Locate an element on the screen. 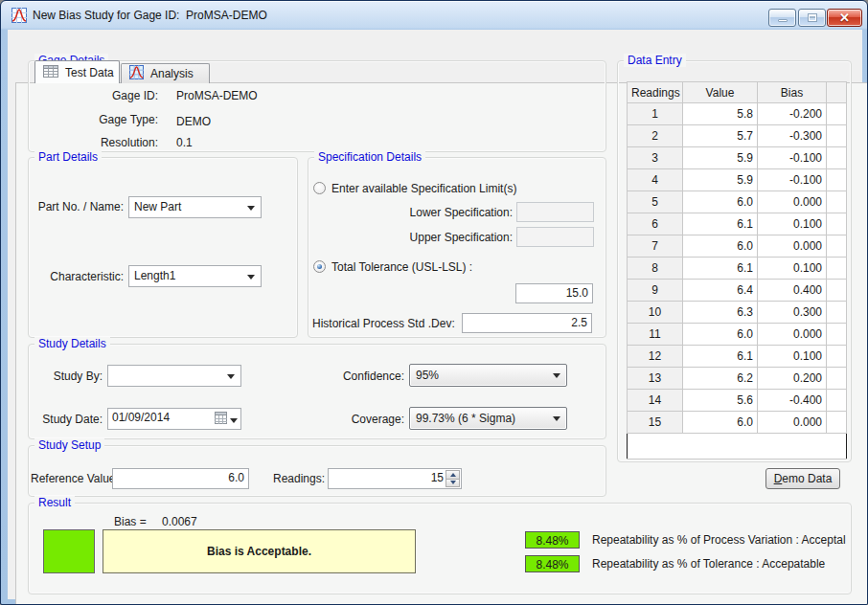 This screenshot has width=868, height=605. tab-analysis: Analysis is located at coordinates (165, 73).